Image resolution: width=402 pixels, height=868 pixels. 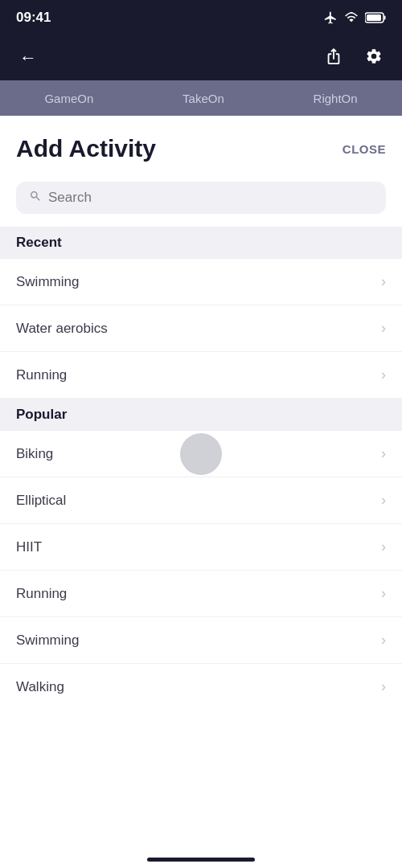 What do you see at coordinates (28, 58) in the screenshot?
I see `back-button: ←` at bounding box center [28, 58].